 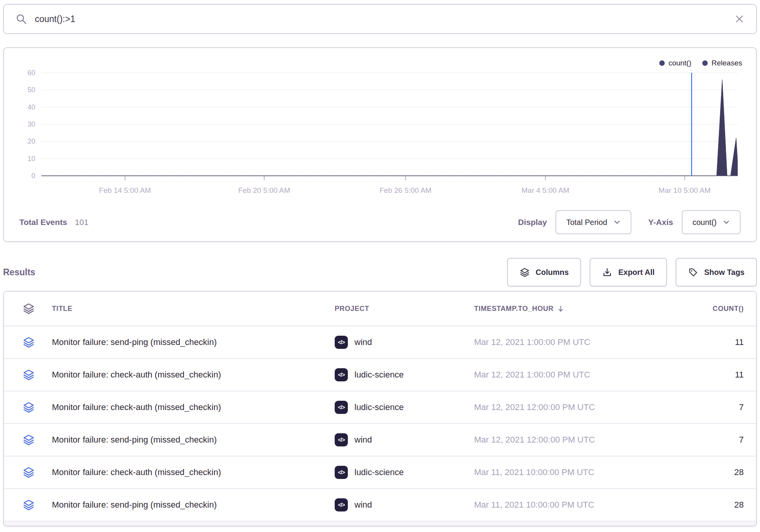 What do you see at coordinates (19, 273) in the screenshot?
I see `results-heading: Results` at bounding box center [19, 273].